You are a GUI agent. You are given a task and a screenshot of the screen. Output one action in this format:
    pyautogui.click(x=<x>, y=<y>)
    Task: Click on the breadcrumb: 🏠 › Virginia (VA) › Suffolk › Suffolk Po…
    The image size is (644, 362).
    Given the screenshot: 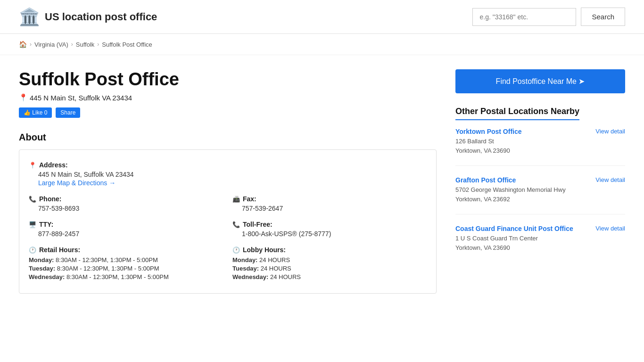 What is the action you would take?
    pyautogui.click(x=322, y=44)
    